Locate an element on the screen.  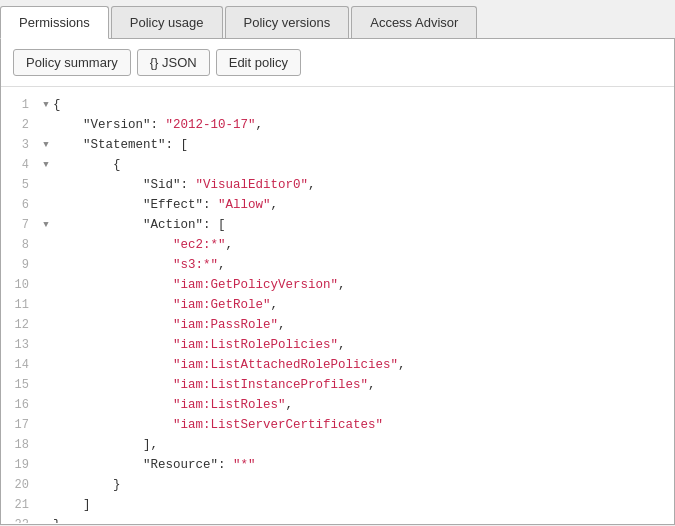
line-number: 14 is located at coordinates (20, 365).